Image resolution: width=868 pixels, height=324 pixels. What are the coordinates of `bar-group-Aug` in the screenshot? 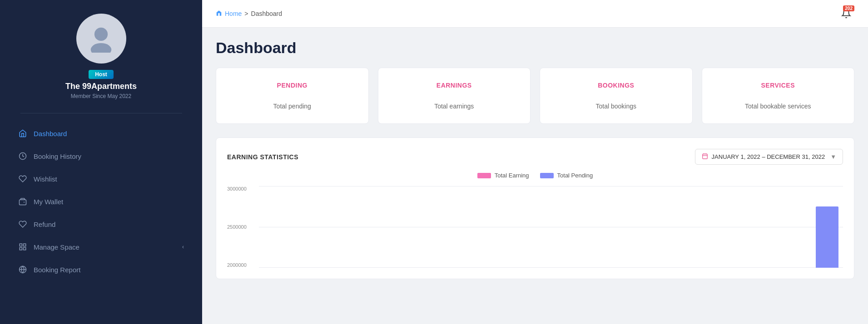 It's located at (623, 227).